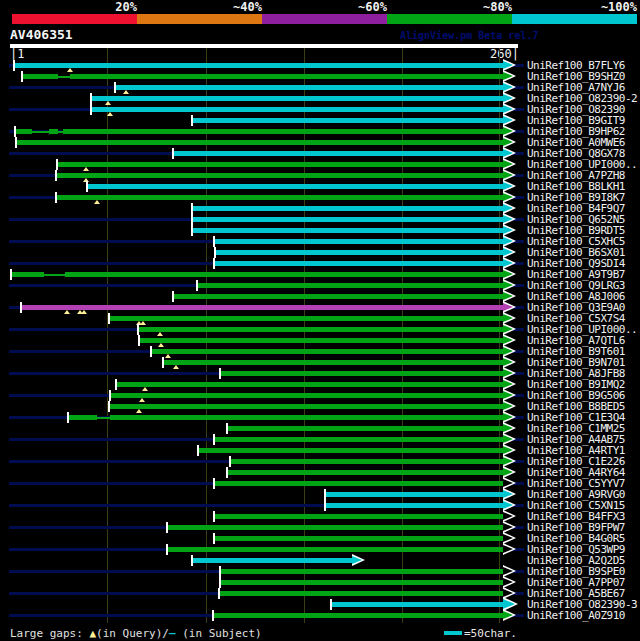 The width and height of the screenshot is (640, 641). I want to click on scale-label: 20%, so click(102, 8).